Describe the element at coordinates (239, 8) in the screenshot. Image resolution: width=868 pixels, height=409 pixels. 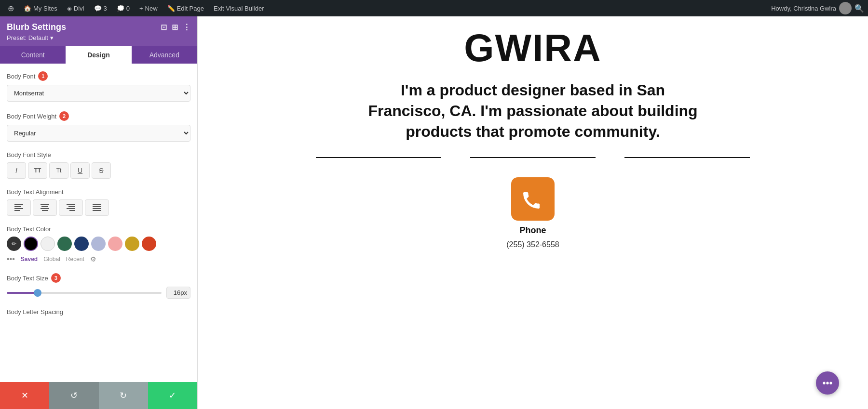
I see `exit-vb-btn: Exit Visual Builder` at that location.